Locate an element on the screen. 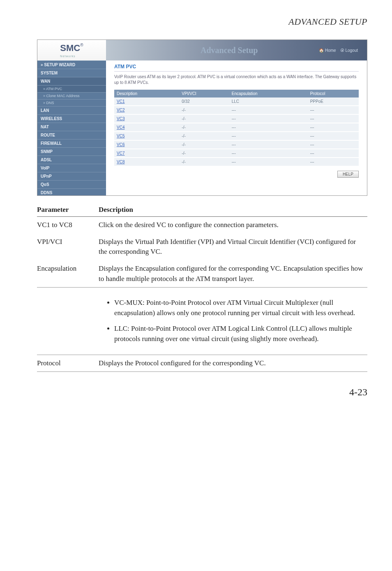 The width and height of the screenshot is (392, 571). param-cell: Protocol is located at coordinates (68, 363).